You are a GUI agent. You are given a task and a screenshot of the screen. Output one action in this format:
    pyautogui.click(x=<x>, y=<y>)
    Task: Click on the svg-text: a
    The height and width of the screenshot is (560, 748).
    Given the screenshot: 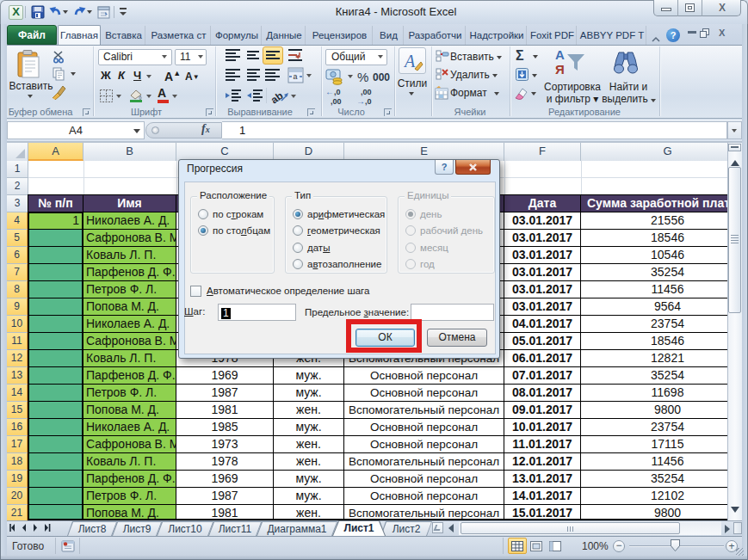 What is the action you would take?
    pyautogui.click(x=296, y=77)
    